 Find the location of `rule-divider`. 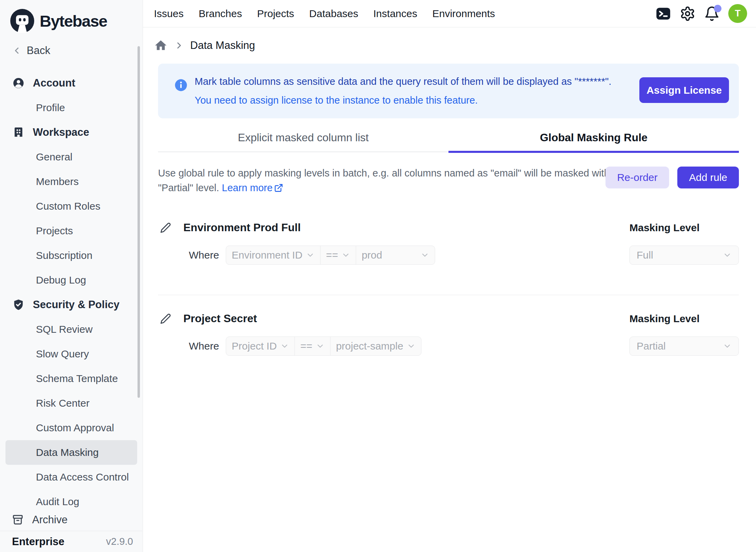

rule-divider is located at coordinates (448, 295).